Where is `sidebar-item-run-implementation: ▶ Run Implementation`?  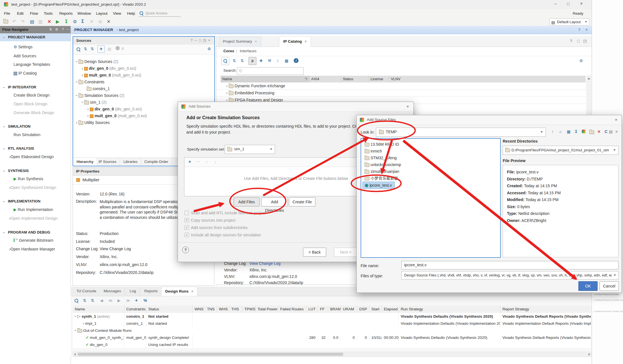
sidebar-item-run-implementation: ▶ Run Implementation is located at coordinates (33, 210).